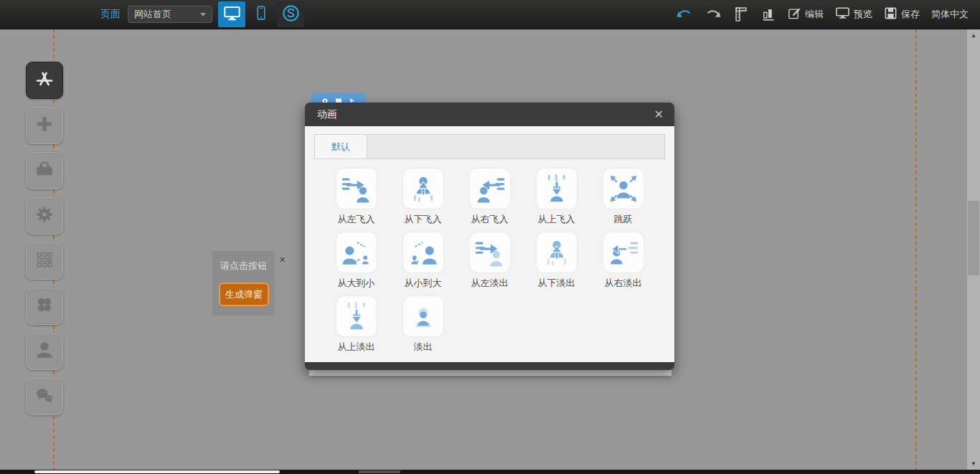 Image resolution: width=980 pixels, height=474 pixels. I want to click on sidebar-item-add, so click(44, 125).